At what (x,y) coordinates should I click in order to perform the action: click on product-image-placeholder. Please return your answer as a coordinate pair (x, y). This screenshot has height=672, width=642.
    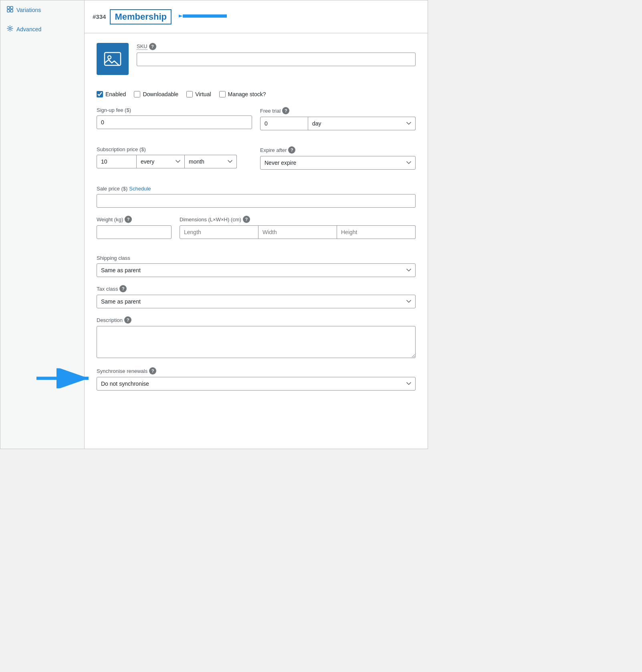
    Looking at the image, I should click on (113, 63).